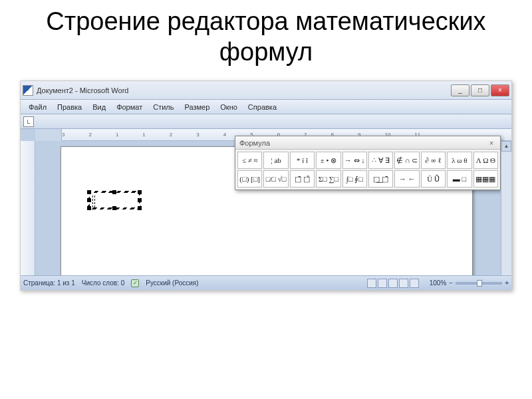  Describe the element at coordinates (225, 134) in the screenshot. I see `ruler-tick: 4` at that location.